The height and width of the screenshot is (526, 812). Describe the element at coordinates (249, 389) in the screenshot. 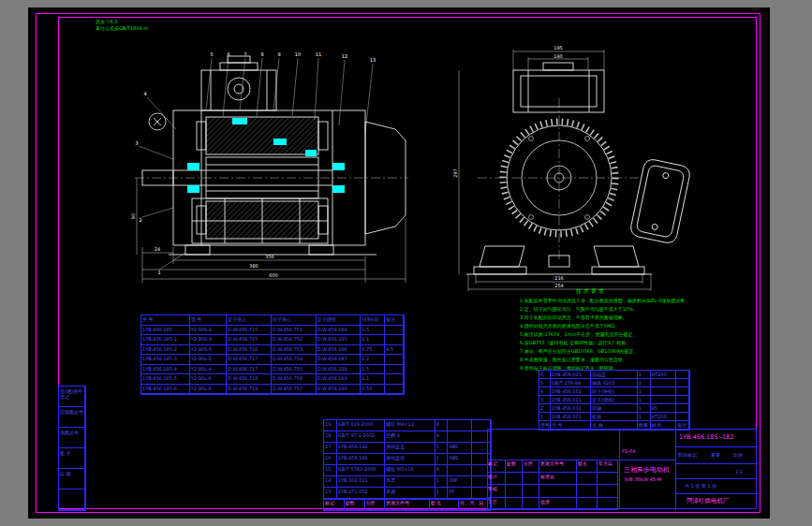

I see `table-cell: D.W.456.719` at that location.